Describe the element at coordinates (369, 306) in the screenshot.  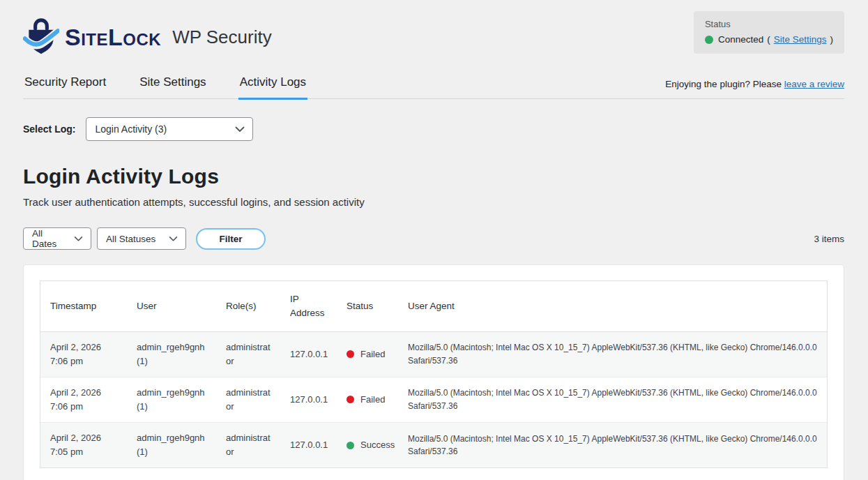
I see `col-header-status: Status` at that location.